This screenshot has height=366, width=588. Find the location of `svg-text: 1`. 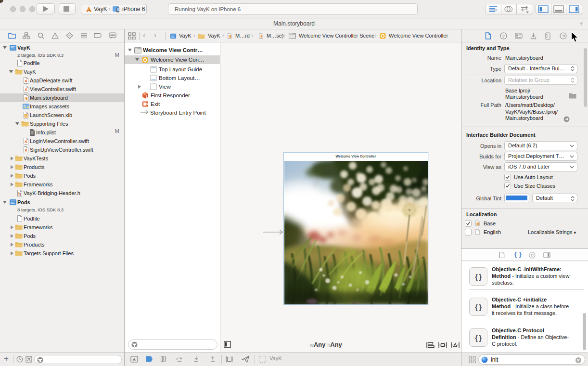

svg-text: 1 is located at coordinates (147, 96).